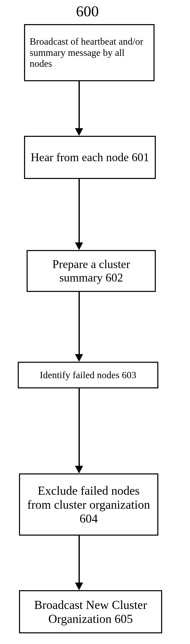 The height and width of the screenshot is (644, 190). I want to click on flow-node-identify-failed: Identify failed nodes 603, so click(88, 375).